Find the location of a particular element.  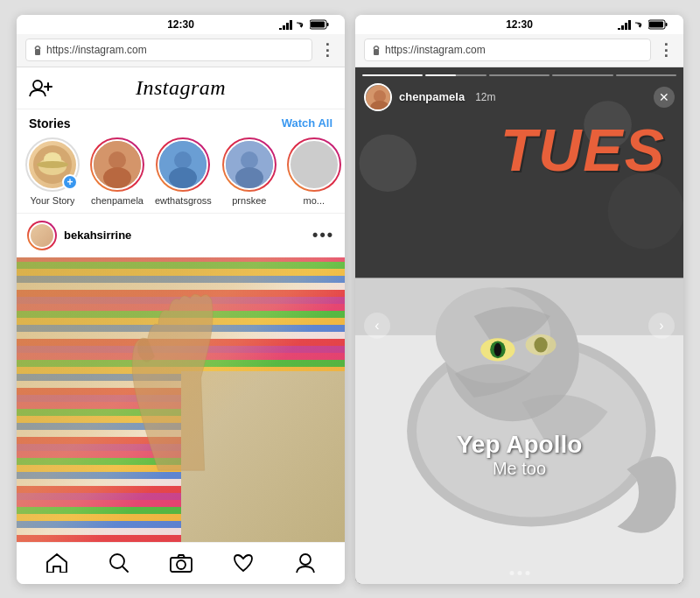

story-close-button: ✕ is located at coordinates (664, 97).